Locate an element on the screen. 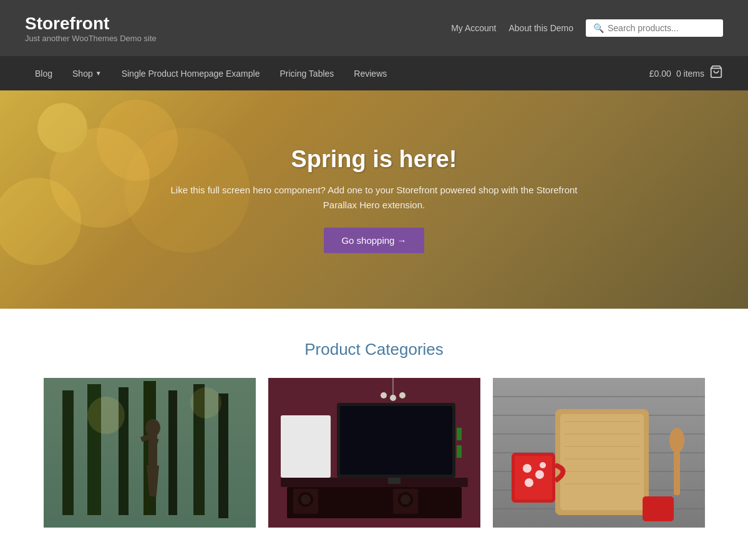  hero-title: Spring is here! is located at coordinates (374, 160).